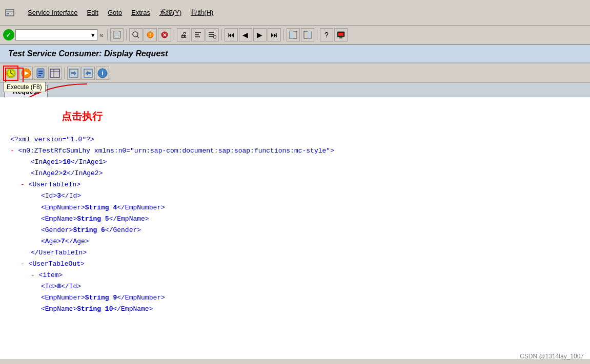  Describe the element at coordinates (295, 35) in the screenshot. I see `main-toolbar: ✓ ▾ « ! ✕ 🖨` at that location.